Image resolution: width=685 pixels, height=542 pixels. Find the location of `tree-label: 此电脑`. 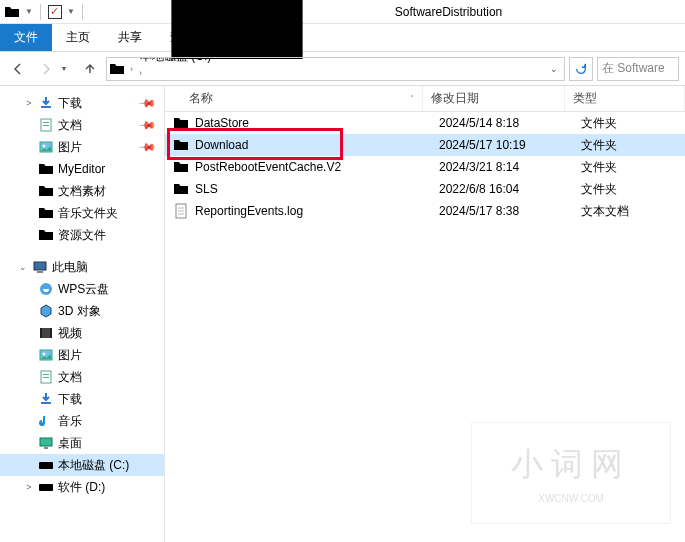

tree-label: 此电脑 is located at coordinates (70, 268).